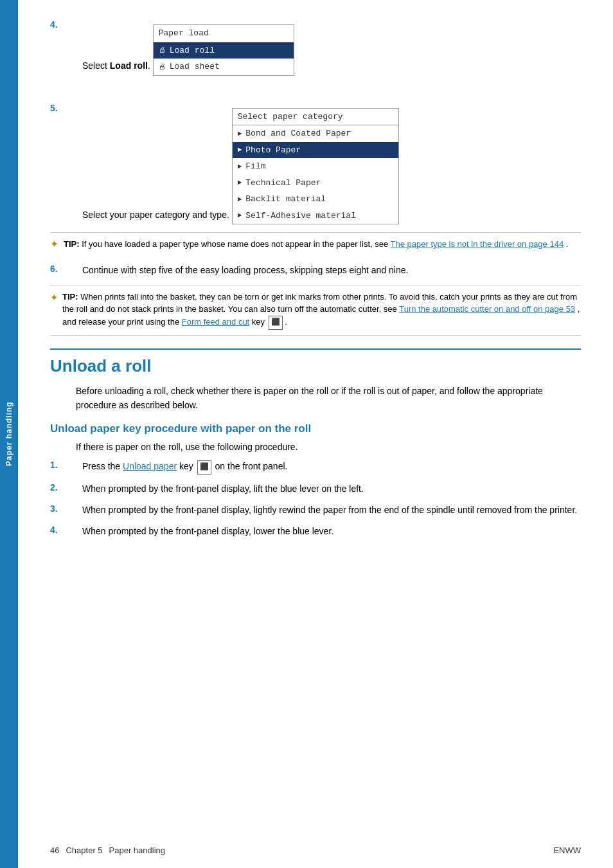  I want to click on menu-item-self-adhesive: ► Self-Adhesive material, so click(315, 216).